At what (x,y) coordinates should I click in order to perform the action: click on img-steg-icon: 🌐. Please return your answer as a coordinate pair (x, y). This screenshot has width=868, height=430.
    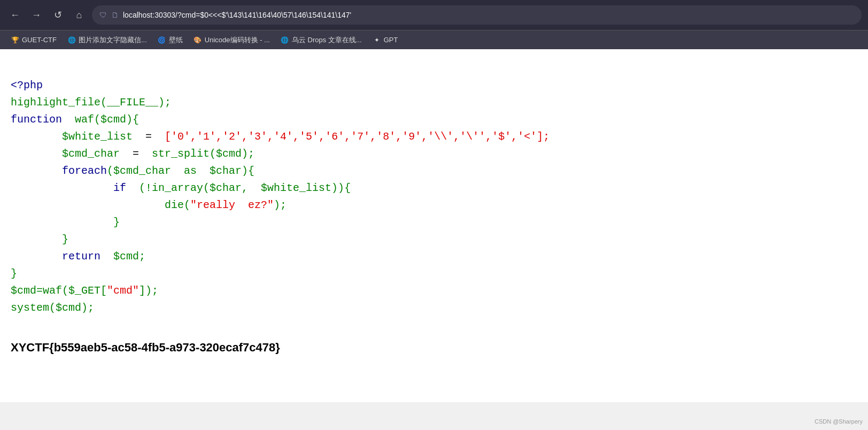
    Looking at the image, I should click on (72, 40).